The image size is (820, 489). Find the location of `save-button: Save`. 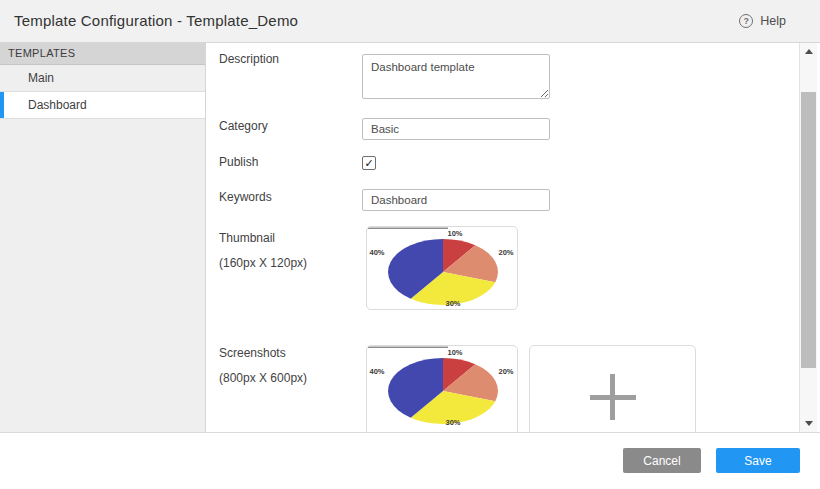

save-button: Save is located at coordinates (758, 460).